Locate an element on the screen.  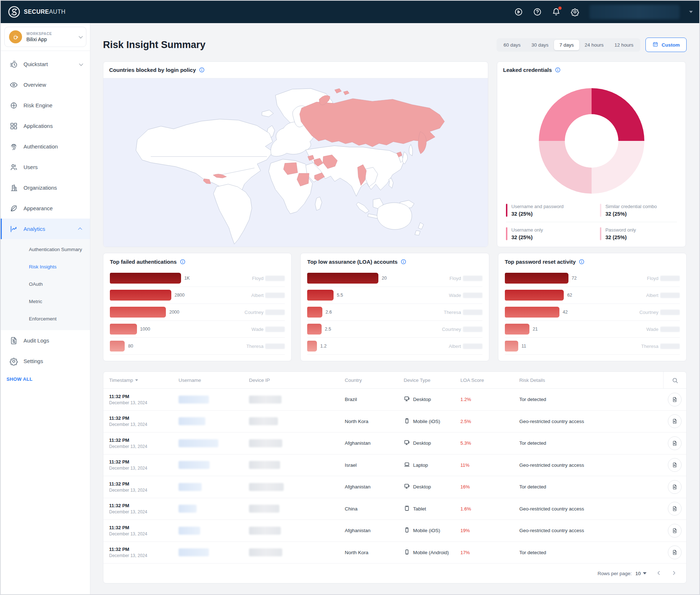
legend-label: Username only is located at coordinates (527, 230).